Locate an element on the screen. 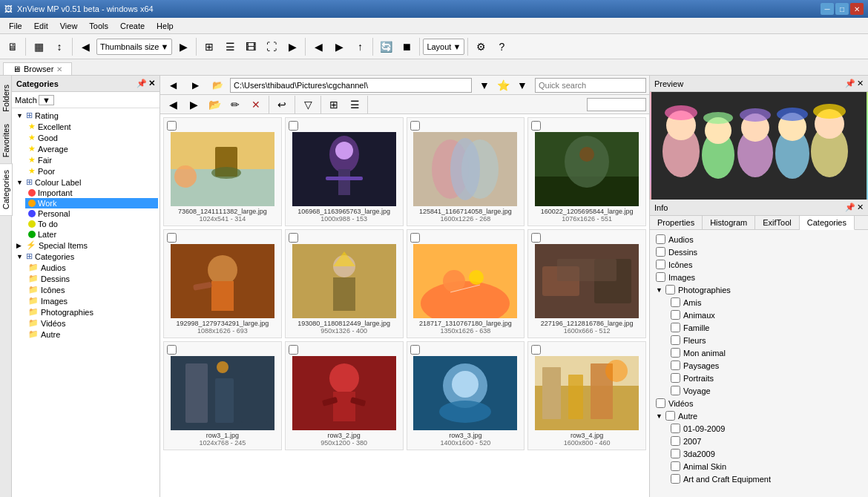 The height and width of the screenshot is (497, 868). browser-tab: 🖥 Browser ✕ is located at coordinates (37, 68).